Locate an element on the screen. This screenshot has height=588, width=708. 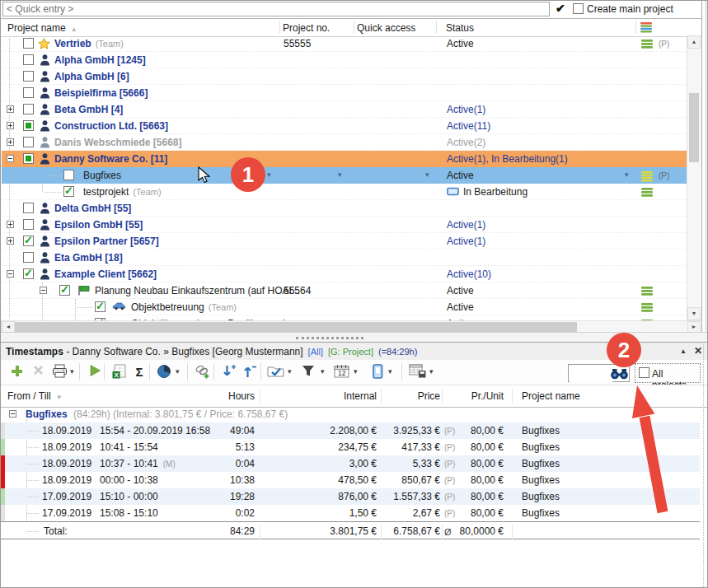
column-status: Status is located at coordinates (460, 28).